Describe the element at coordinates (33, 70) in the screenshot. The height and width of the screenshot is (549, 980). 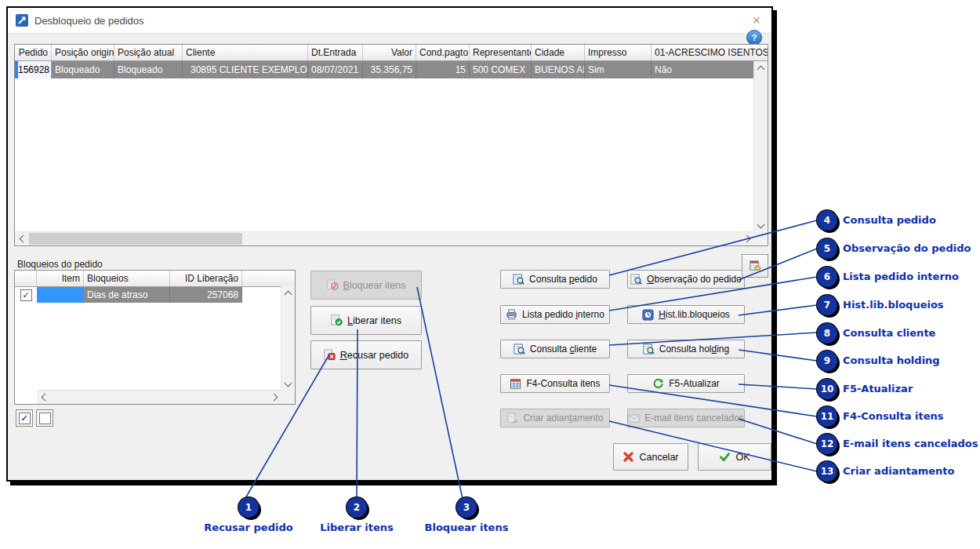
I see `cell-pedido: 156928` at that location.